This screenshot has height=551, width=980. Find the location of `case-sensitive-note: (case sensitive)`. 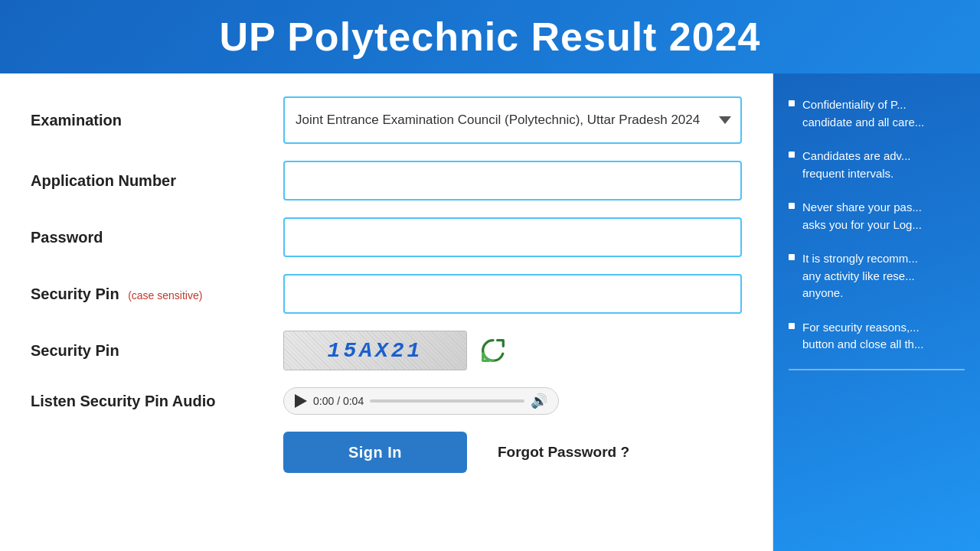

case-sensitive-note: (case sensitive) is located at coordinates (165, 295).